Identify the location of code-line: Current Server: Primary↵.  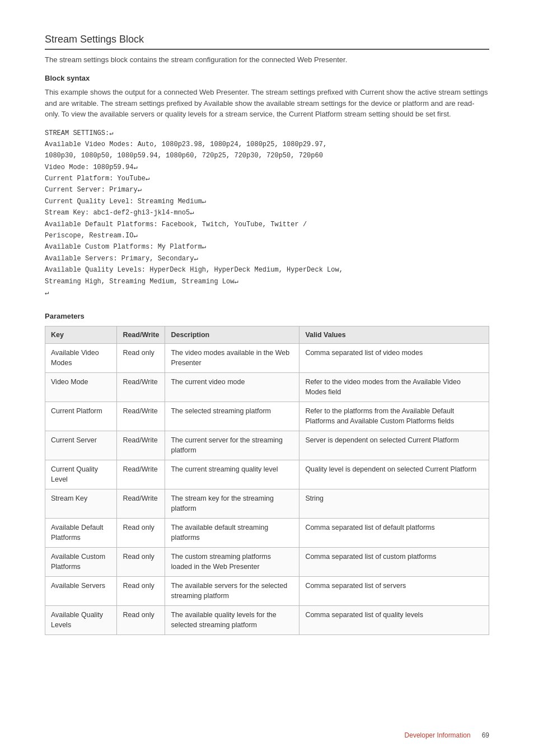
(267, 190).